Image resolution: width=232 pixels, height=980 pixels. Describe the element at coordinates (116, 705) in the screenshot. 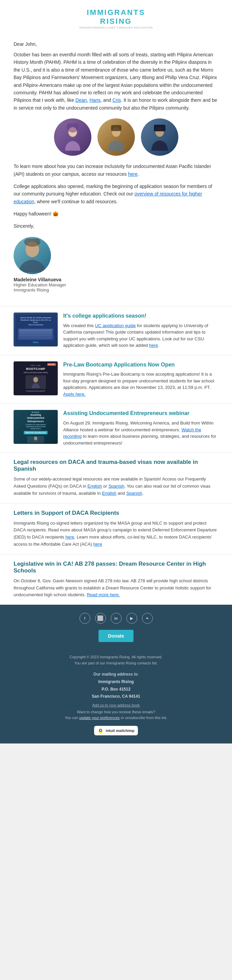

I see `address-book-link: Add us to your address book` at that location.